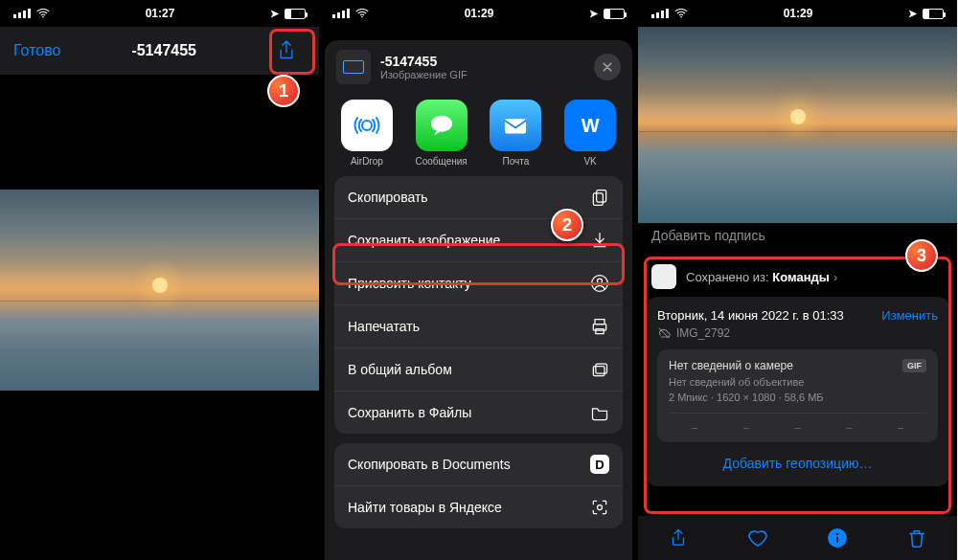  I want to click on vk-icon: W, so click(590, 125).